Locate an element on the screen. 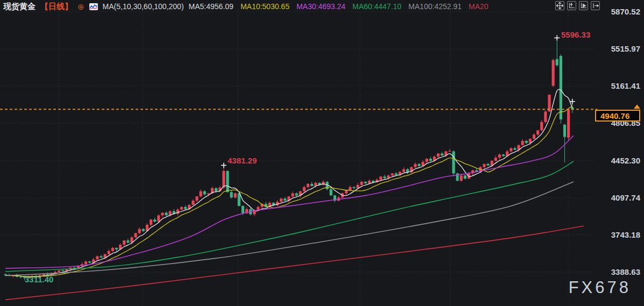 The height and width of the screenshot is (306, 644). circle-plus-icon: ⊕ is located at coordinates (81, 6).